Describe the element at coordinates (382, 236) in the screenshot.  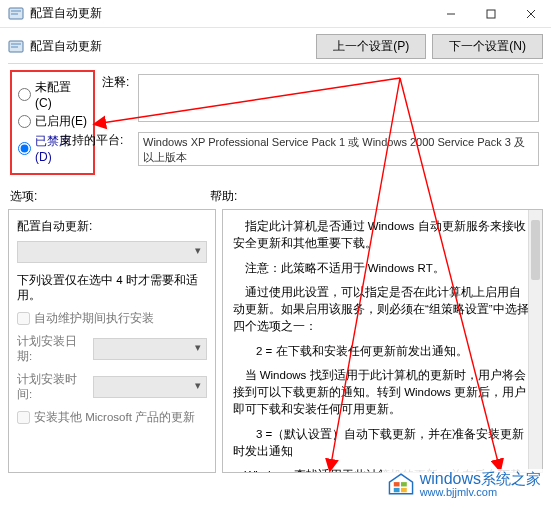
I see `help-p1: 指定此计算机是否通过 Windows 自动更新服务来接收安全更新和其他重要下载。` at that location.